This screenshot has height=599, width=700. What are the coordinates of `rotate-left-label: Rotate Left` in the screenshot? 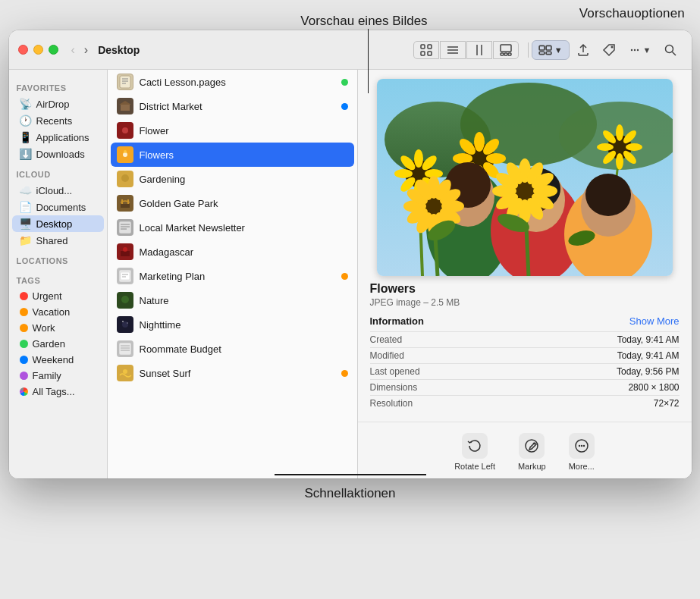 It's located at (475, 466).